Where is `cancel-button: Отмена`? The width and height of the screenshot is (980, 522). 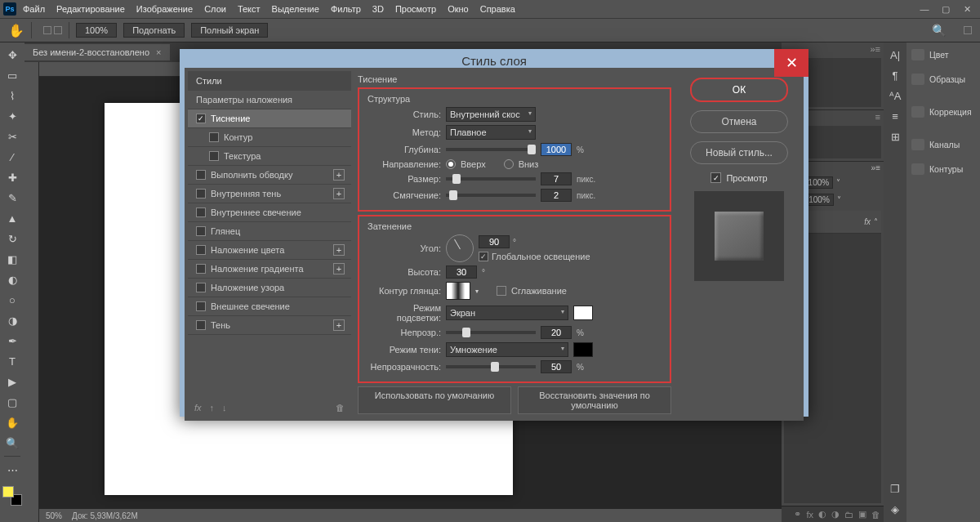
cancel-button: Отмена is located at coordinates (739, 122).